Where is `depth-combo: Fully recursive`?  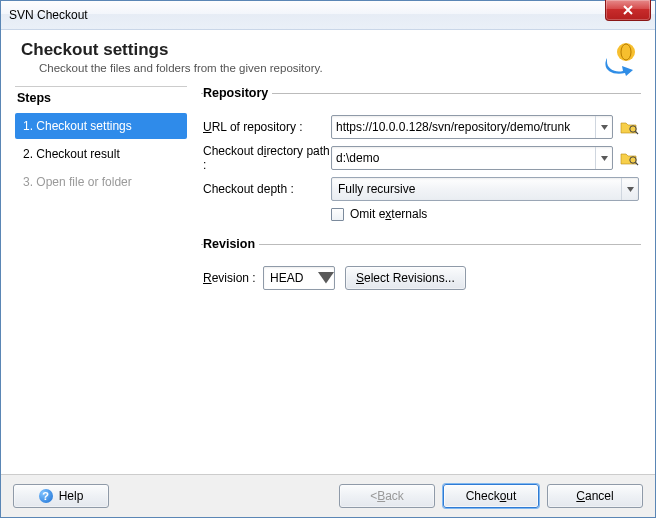 depth-combo: Fully recursive is located at coordinates (485, 189).